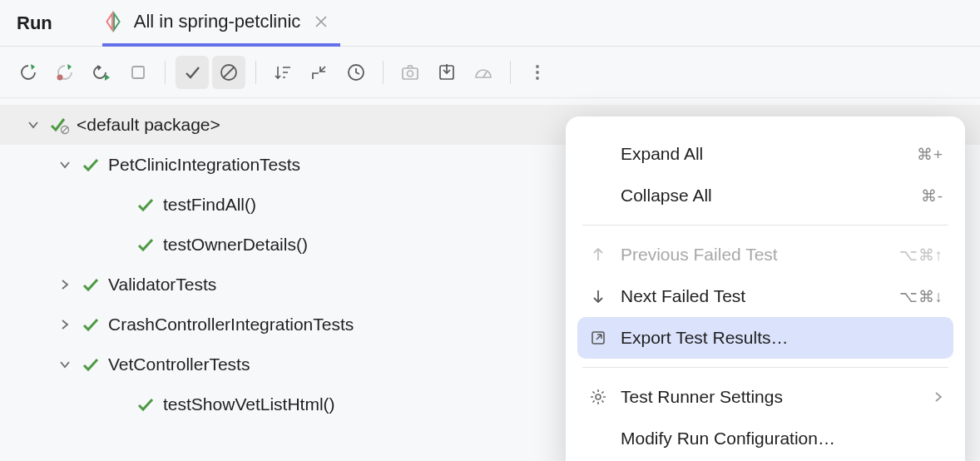 The width and height of the screenshot is (980, 461). What do you see at coordinates (148, 125) in the screenshot?
I see `tree-node-label: <default package>` at bounding box center [148, 125].